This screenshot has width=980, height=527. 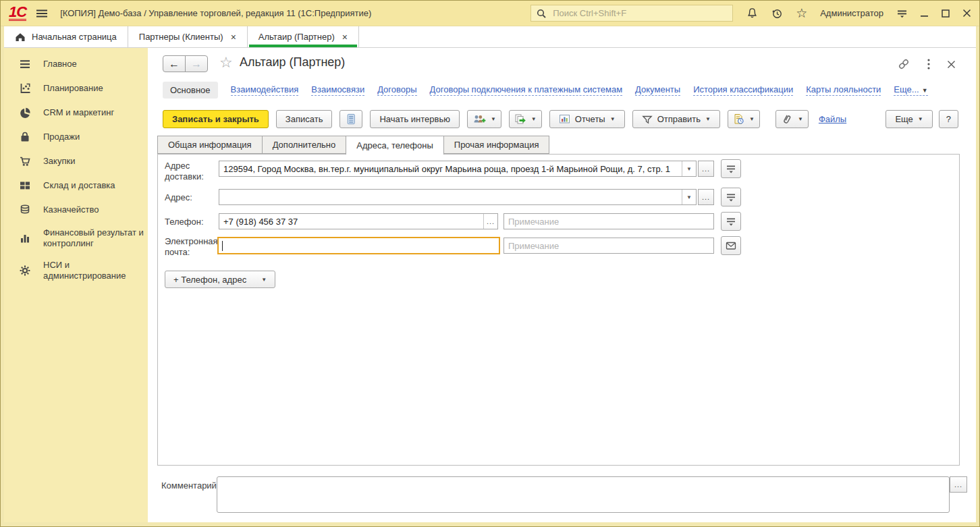 What do you see at coordinates (337, 90) in the screenshot?
I see `navlink-relations: Взаимосвязи` at bounding box center [337, 90].